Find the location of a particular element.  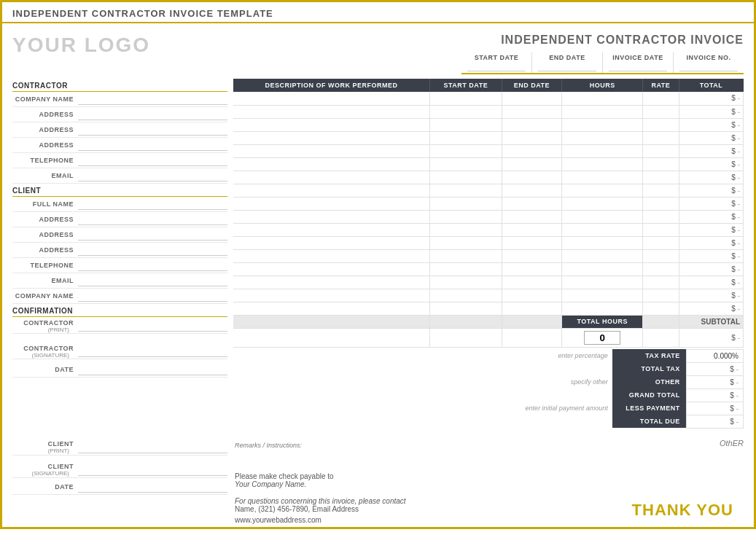

contractor-section-header: CONTRACTOR is located at coordinates (120, 85).